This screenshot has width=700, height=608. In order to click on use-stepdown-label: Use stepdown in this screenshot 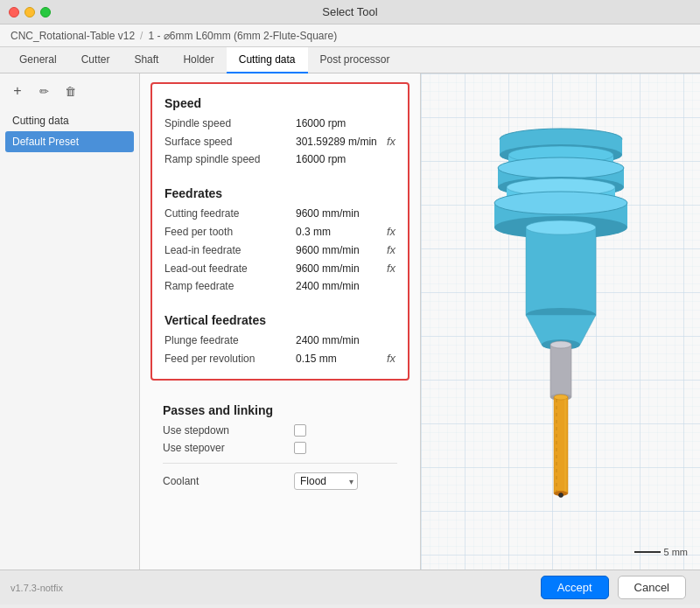, I will do `click(228, 430)`.